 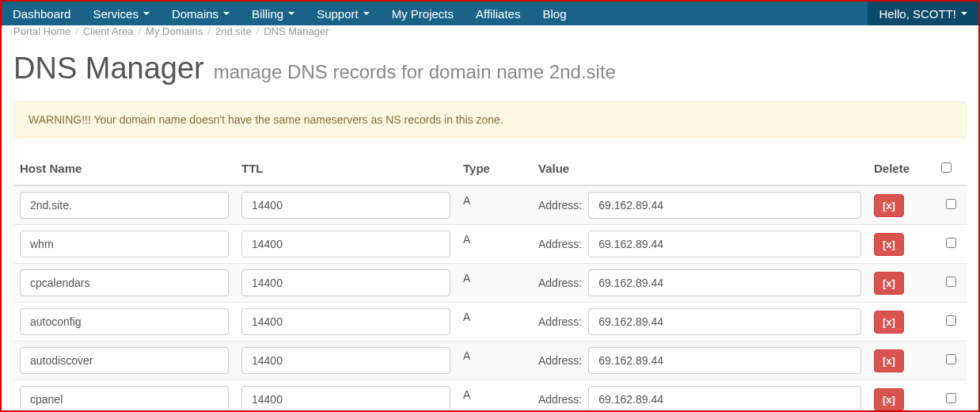 I want to click on breadcrumb-item: My Domains, so click(x=174, y=32).